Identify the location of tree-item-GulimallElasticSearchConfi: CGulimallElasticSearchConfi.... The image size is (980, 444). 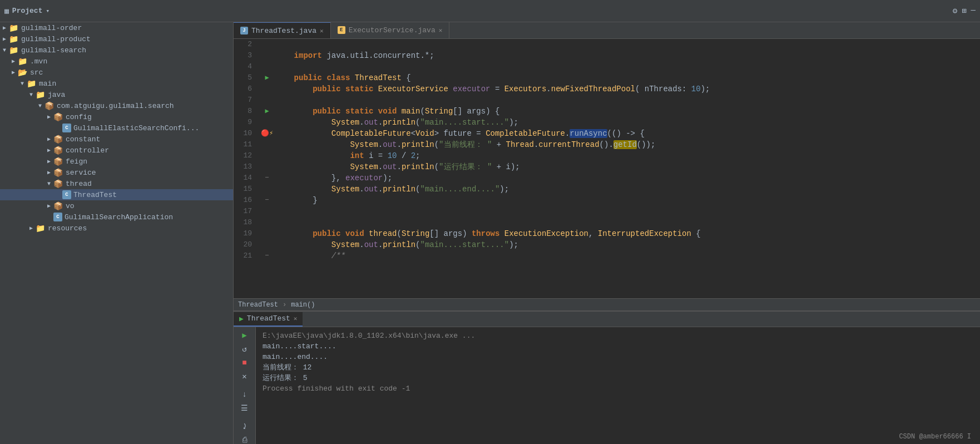
(117, 128).